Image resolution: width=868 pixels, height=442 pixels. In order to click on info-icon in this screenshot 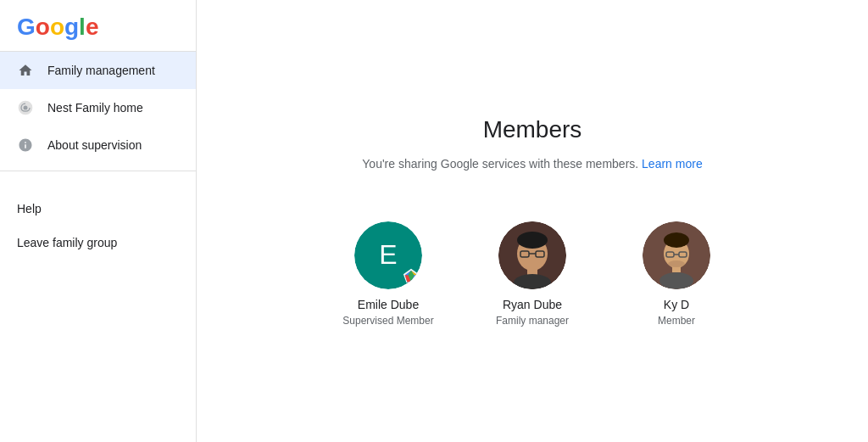, I will do `click(25, 145)`.